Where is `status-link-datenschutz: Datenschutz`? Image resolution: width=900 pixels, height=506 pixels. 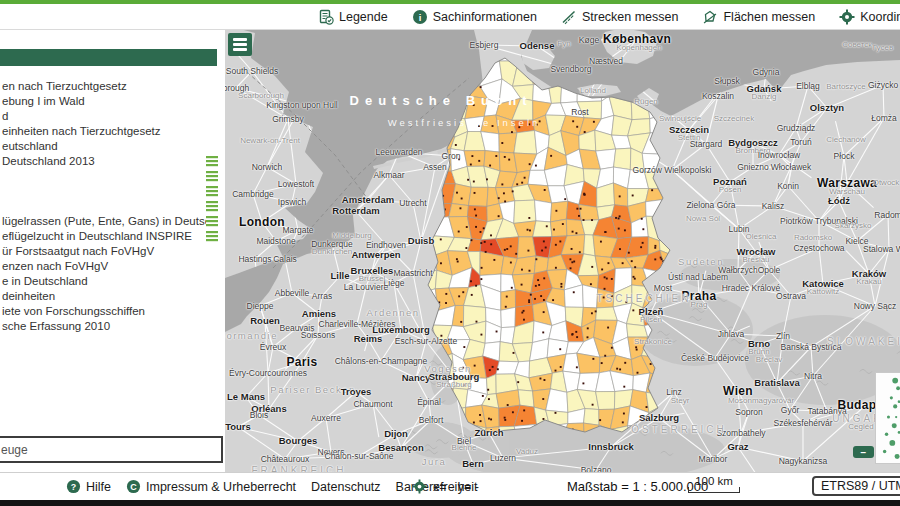
status-link-datenschutz: Datenschutz is located at coordinates (346, 487).